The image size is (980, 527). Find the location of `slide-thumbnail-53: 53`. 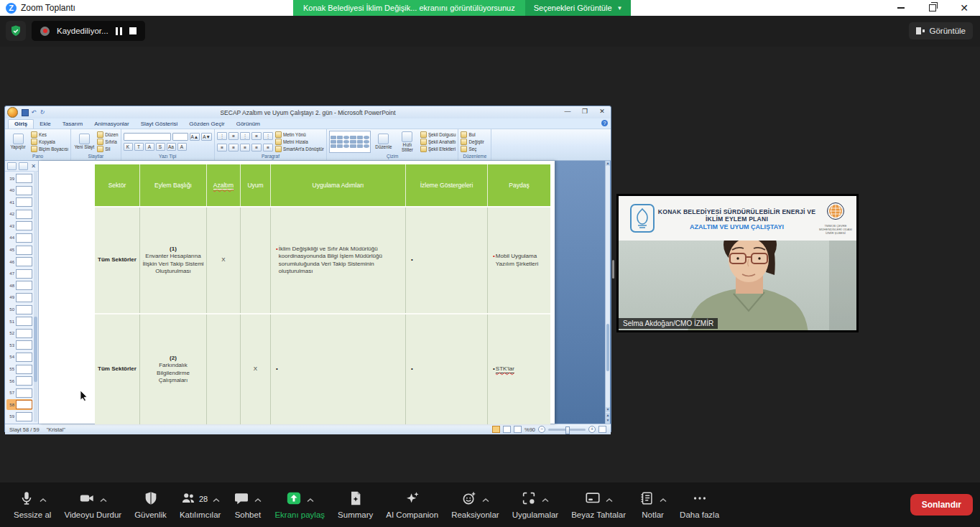

slide-thumbnail-53: 53 is located at coordinates (19, 345).